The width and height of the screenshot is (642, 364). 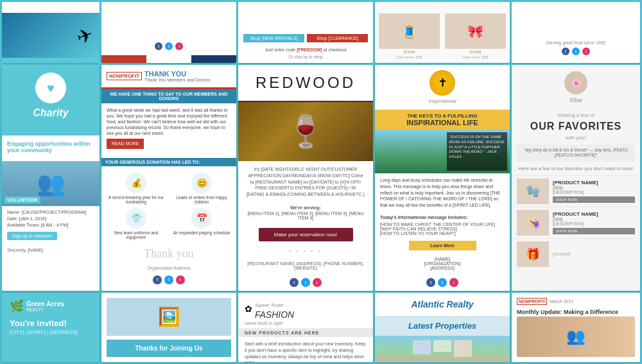 What do you see at coordinates (442, 268) in the screenshot?
I see `footer-address: [ADDRESS]` at bounding box center [442, 268].